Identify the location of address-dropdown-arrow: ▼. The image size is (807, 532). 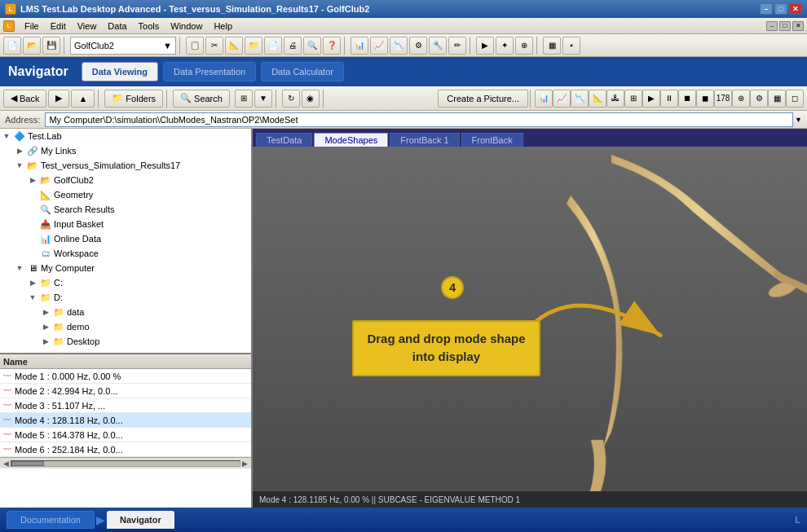
(799, 120).